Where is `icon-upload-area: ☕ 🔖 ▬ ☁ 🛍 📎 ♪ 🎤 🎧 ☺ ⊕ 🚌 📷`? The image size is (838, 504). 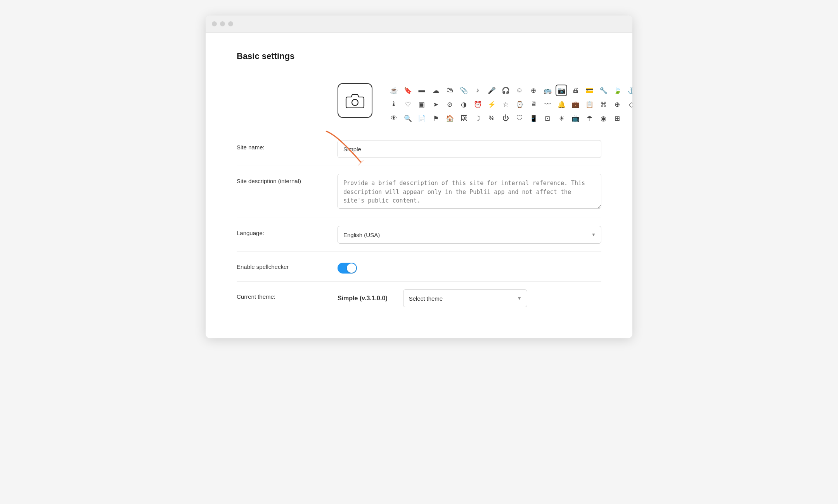
icon-upload-area: ☕ 🔖 ▬ ☁ 🛍 📎 ♪ 🎤 🎧 ☺ ⊕ 🚌 📷 is located at coordinates (485, 104).